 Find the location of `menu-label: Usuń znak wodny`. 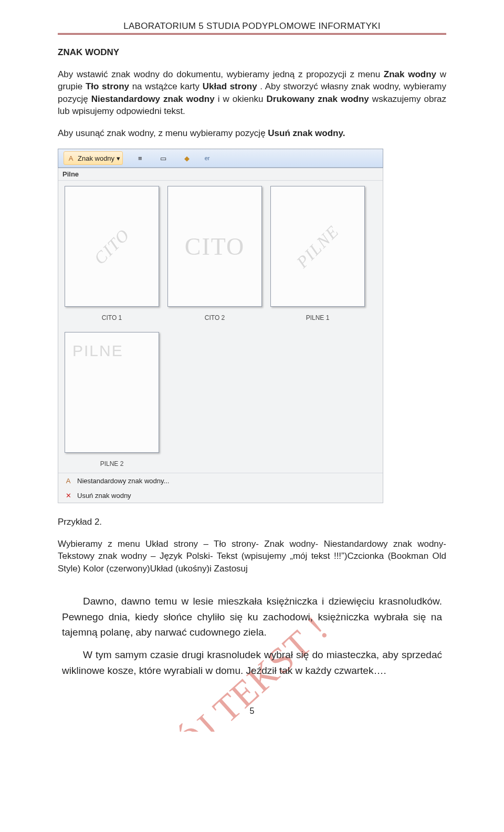

menu-label: Usuń znak wodny is located at coordinates (104, 496).